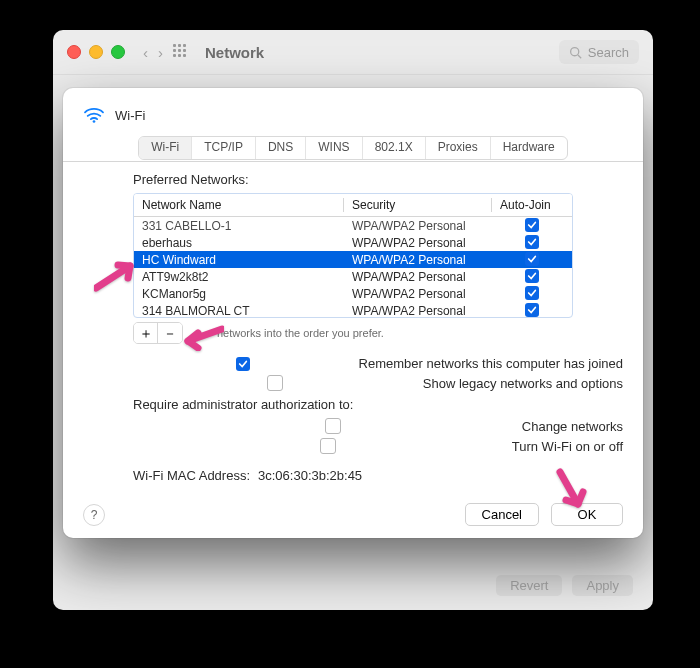 The image size is (700, 668). What do you see at coordinates (394, 148) in the screenshot?
I see `tab-8021x: 802.1X` at bounding box center [394, 148].